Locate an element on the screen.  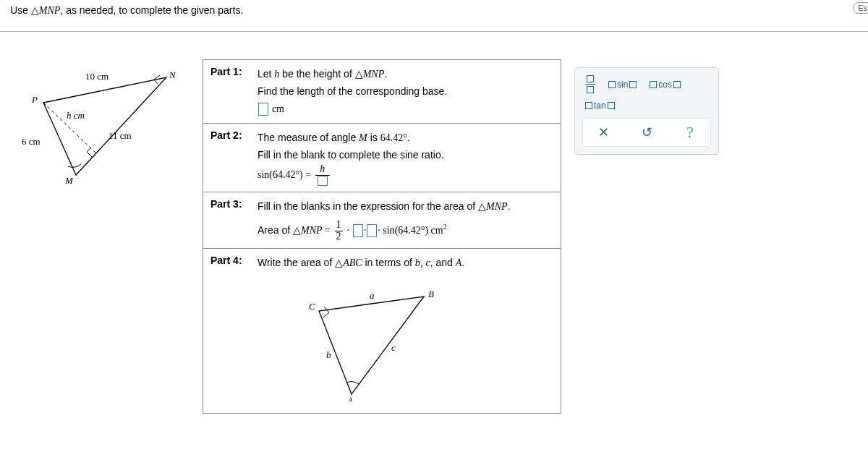
instruction-bar: Use △MNP, as needed, to complete the giv… is located at coordinates (434, 16).